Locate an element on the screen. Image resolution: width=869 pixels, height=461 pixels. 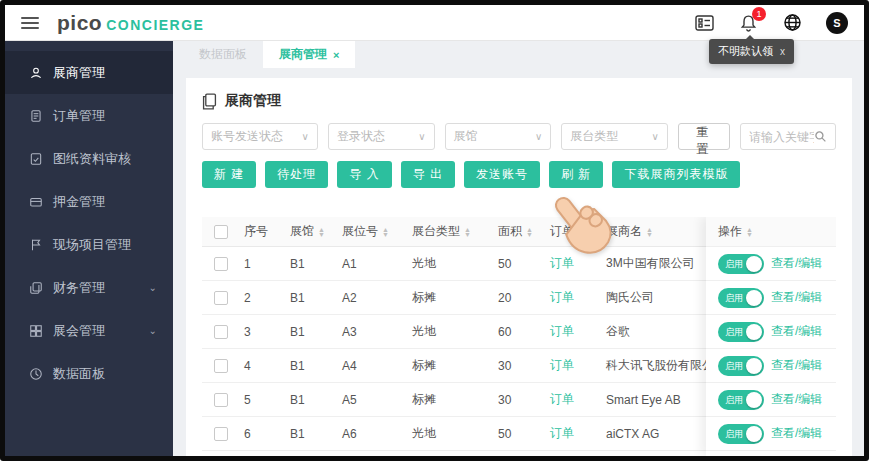
tab-close-icon: × is located at coordinates (336, 55).